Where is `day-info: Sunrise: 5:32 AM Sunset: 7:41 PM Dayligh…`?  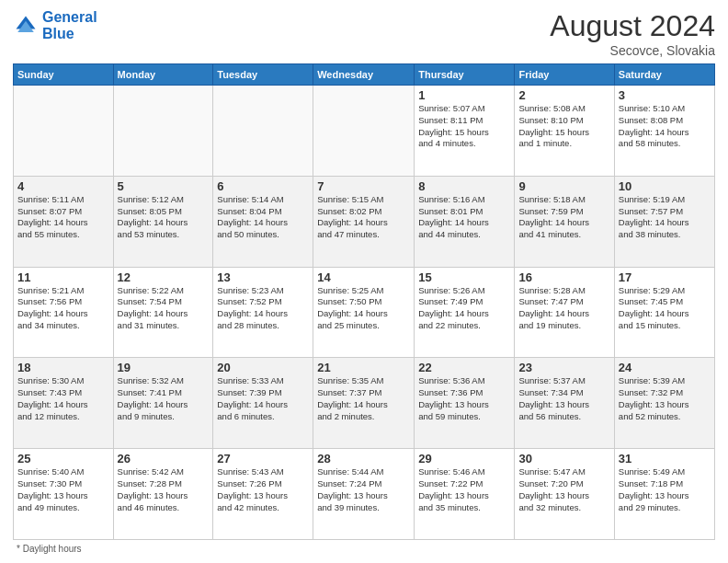 day-info: Sunrise: 5:32 AM Sunset: 7:41 PM Dayligh… is located at coordinates (164, 399).